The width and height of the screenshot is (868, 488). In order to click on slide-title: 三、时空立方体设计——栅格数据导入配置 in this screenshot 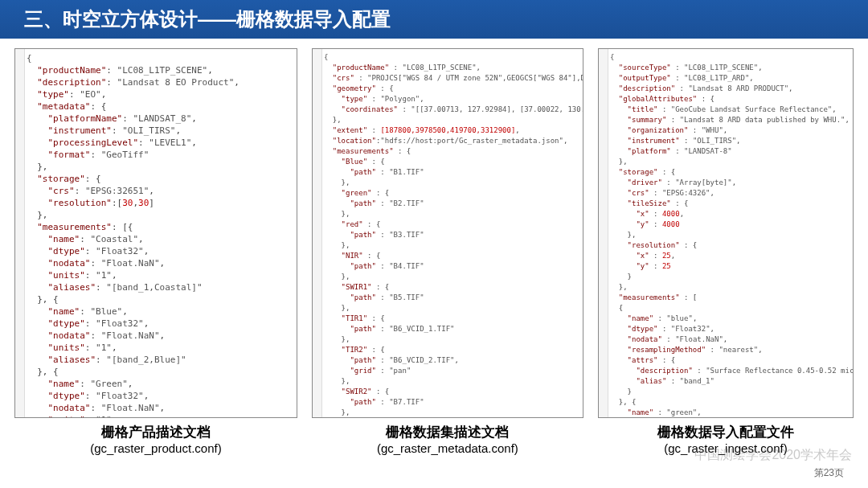, I will do `click(207, 19)`.